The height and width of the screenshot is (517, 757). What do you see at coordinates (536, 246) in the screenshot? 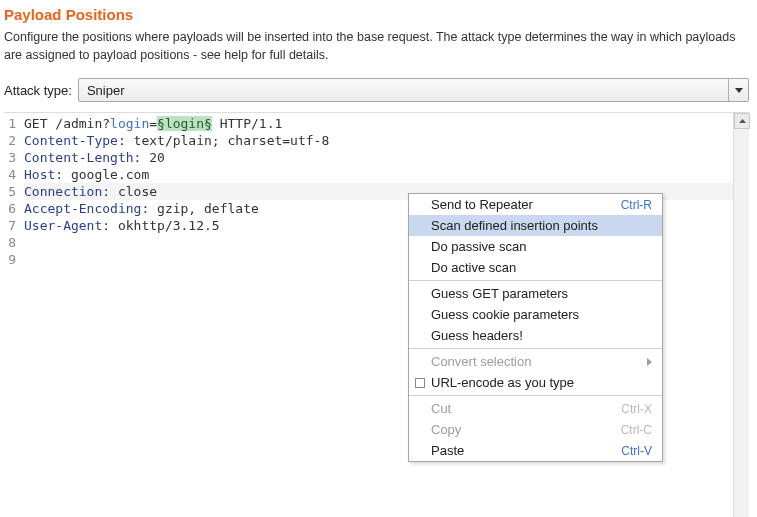
I see `menu-item: Do passive scan` at bounding box center [536, 246].